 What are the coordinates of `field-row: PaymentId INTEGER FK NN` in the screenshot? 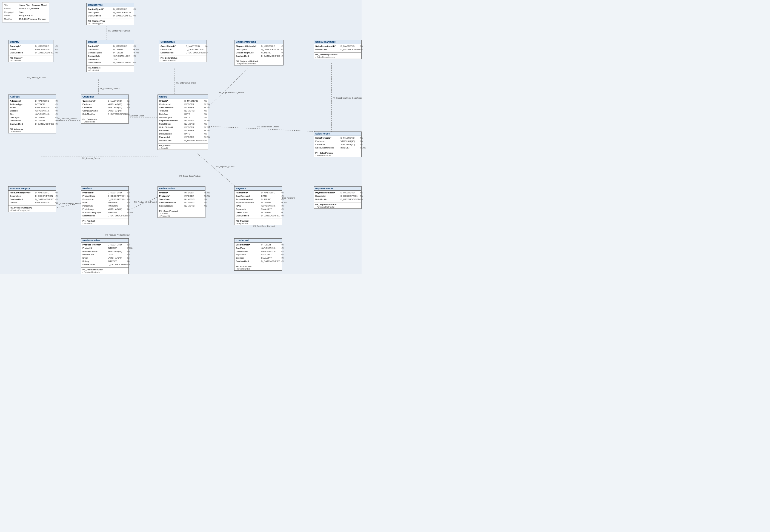 It's located at (183, 137).